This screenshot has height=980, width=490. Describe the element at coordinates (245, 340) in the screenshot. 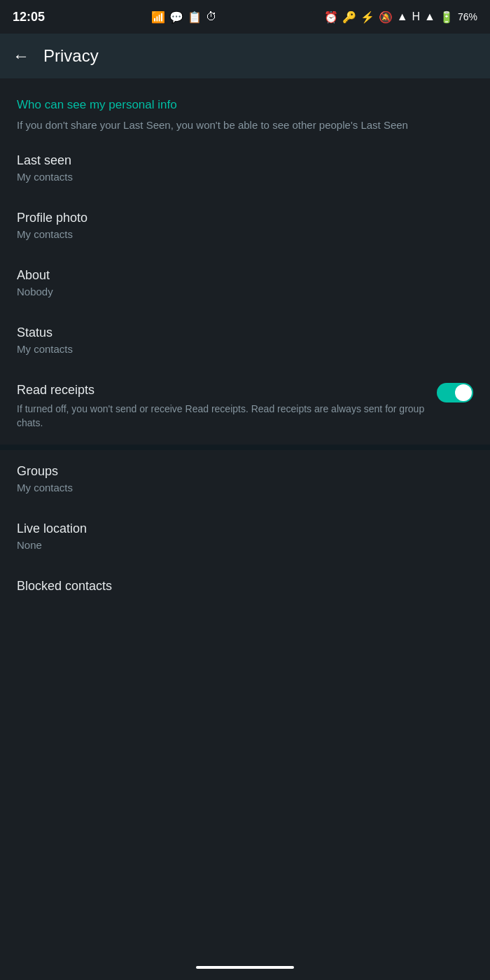

I see `status-text: Status My contacts` at that location.